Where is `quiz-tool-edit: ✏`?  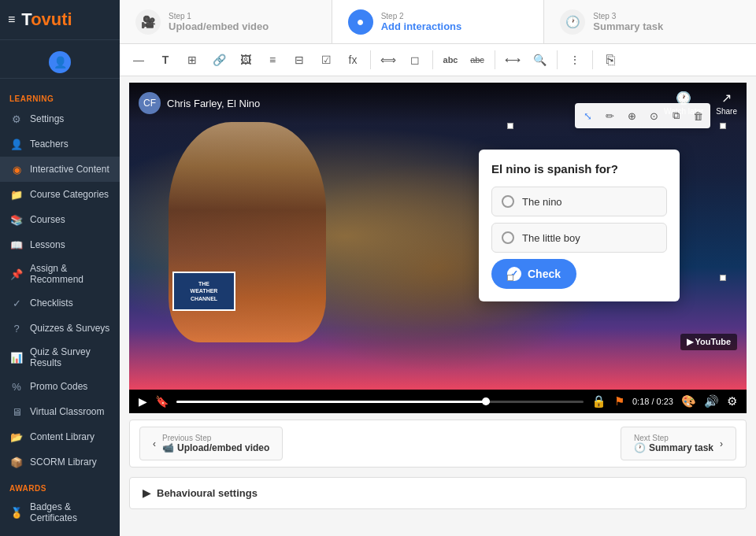 quiz-tool-edit: ✏ is located at coordinates (610, 116).